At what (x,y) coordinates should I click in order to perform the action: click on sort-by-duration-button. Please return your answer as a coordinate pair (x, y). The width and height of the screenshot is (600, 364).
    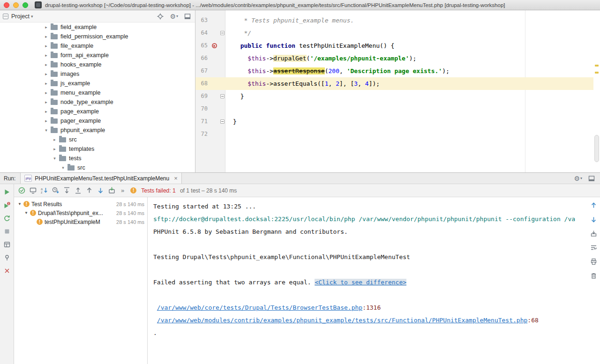
    Looking at the image, I should click on (55, 190).